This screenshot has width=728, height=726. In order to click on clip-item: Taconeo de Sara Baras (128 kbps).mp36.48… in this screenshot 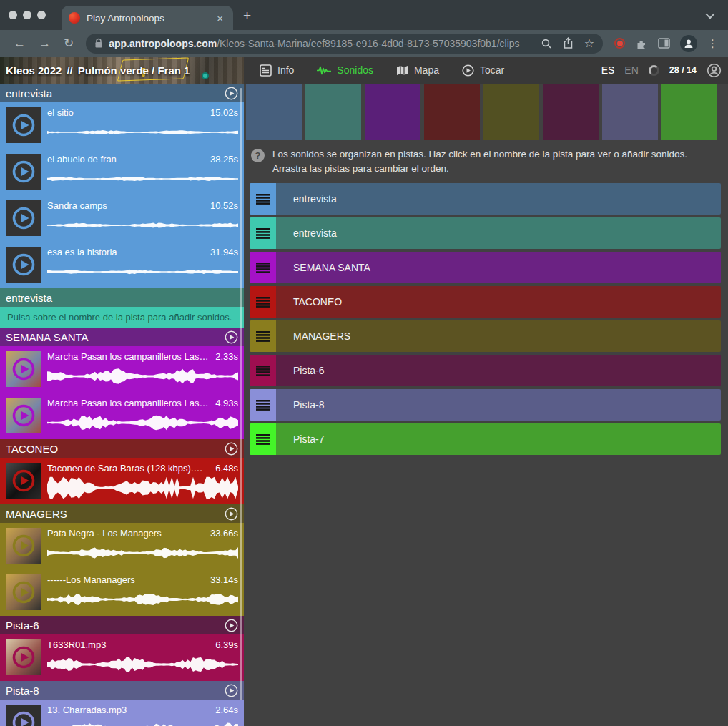, I will do `click(122, 481)`.